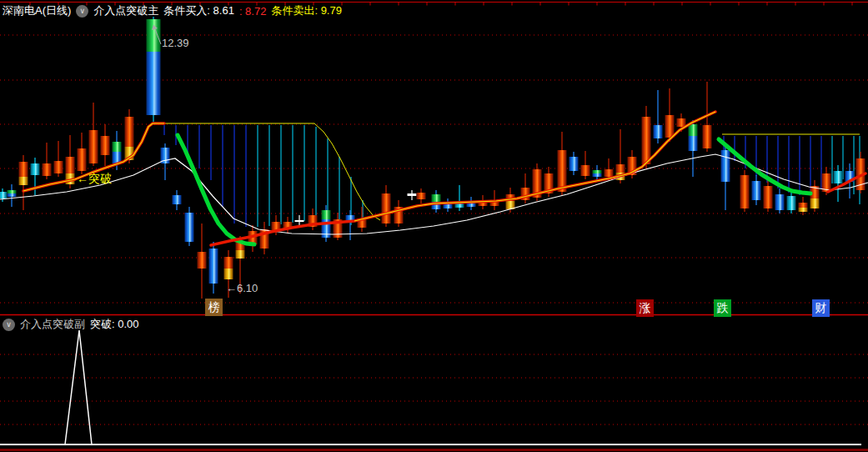  I want to click on breakout-label: ←突破, so click(94, 179).